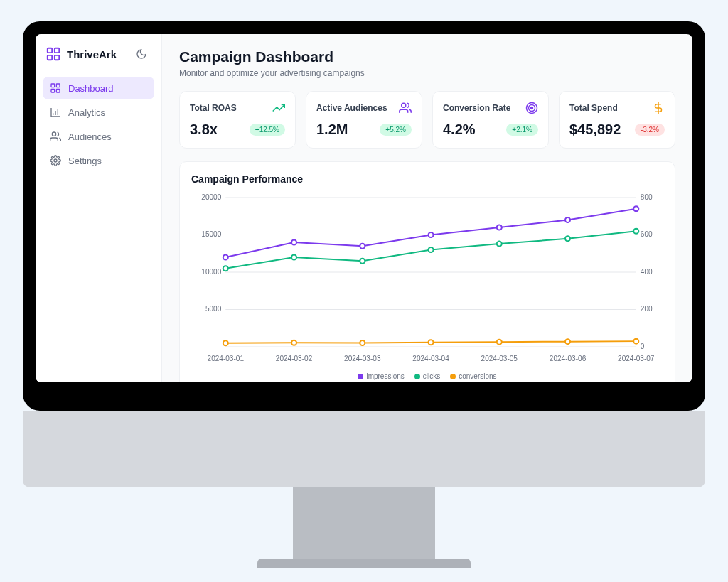 This screenshot has width=728, height=582. I want to click on sidebar-item-audiences: Audiences, so click(98, 136).